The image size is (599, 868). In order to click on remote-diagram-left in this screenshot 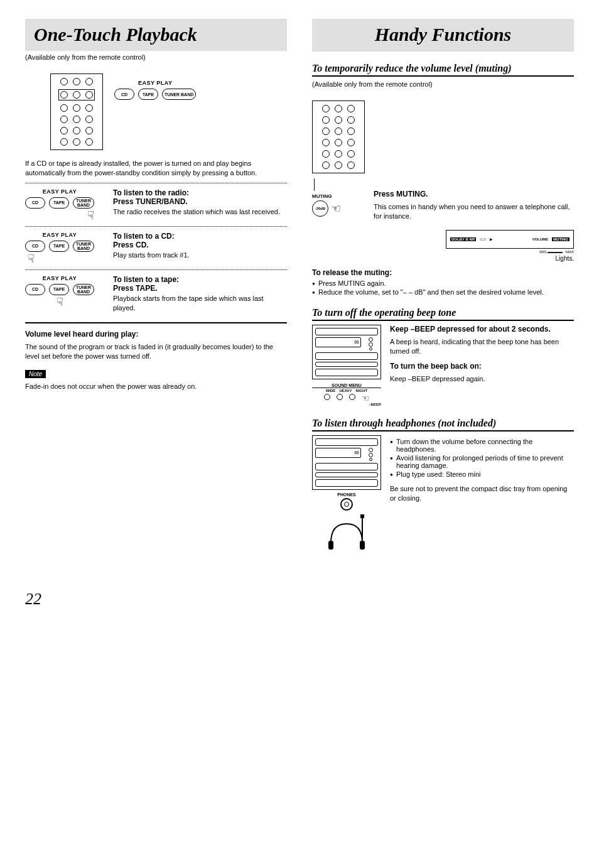, I will do `click(77, 112)`.